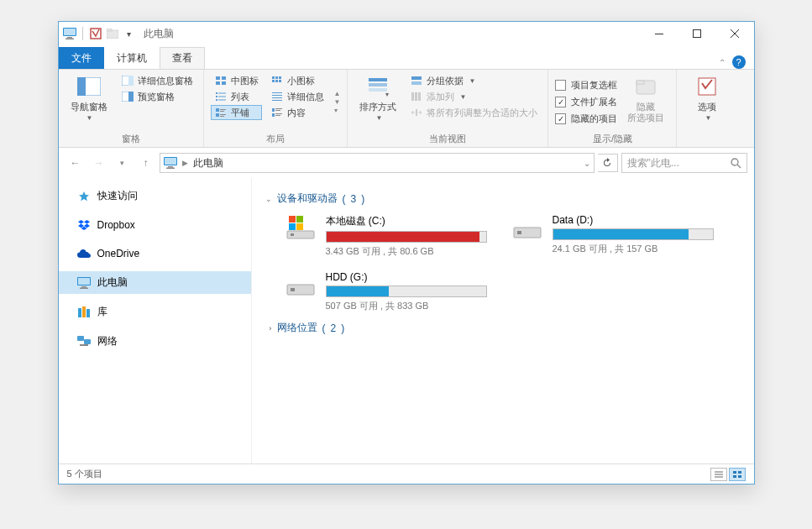 This screenshot has height=529, width=812. What do you see at coordinates (182, 58) in the screenshot?
I see `tab-view: 查看` at bounding box center [182, 58].